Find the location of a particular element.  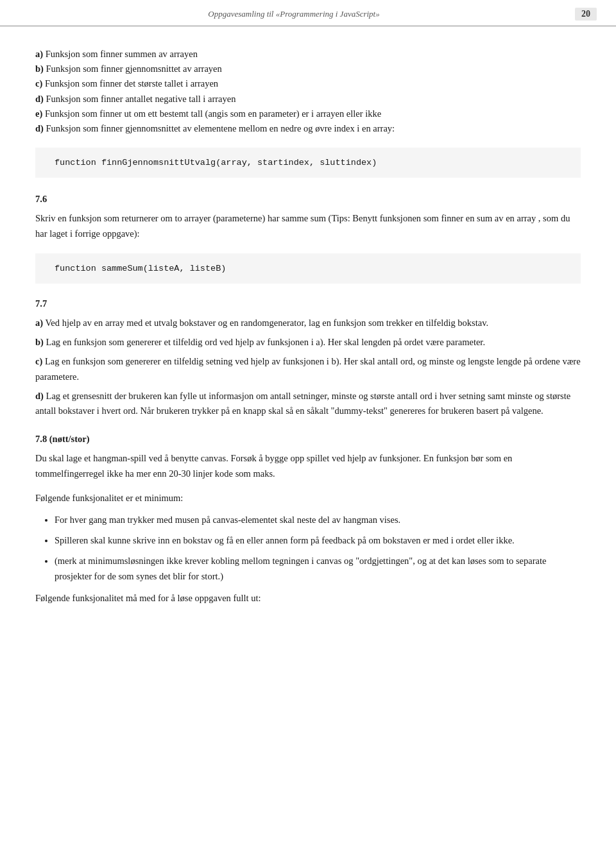

section-77-number: 7.7 is located at coordinates (41, 303).